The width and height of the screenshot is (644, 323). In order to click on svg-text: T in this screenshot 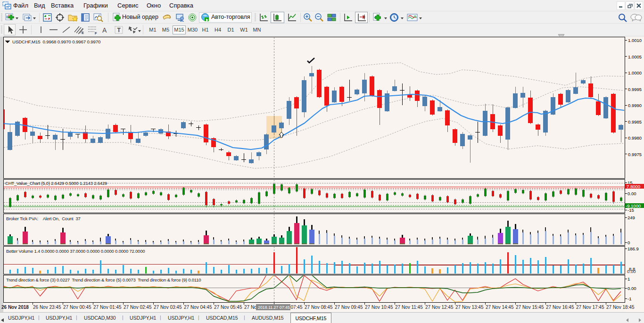, I will do `click(119, 30)`.